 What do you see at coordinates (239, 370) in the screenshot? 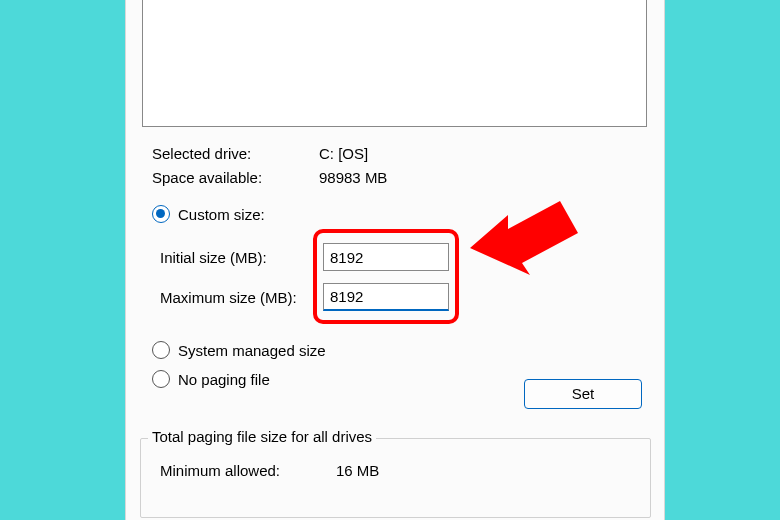
I see `size-mode-radios-2: System managed size No paging file` at bounding box center [239, 370].